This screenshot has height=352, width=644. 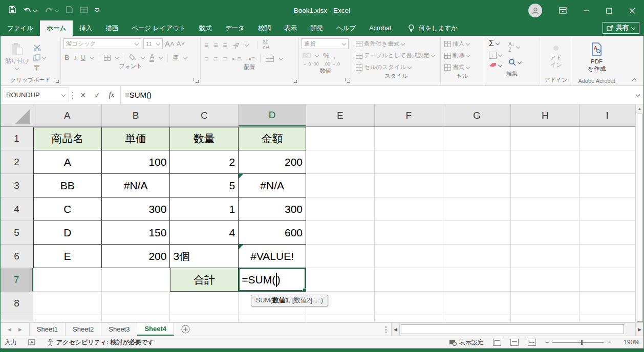 What do you see at coordinates (143, 58) in the screenshot?
I see `fill-color-dropdown-icon` at bounding box center [143, 58].